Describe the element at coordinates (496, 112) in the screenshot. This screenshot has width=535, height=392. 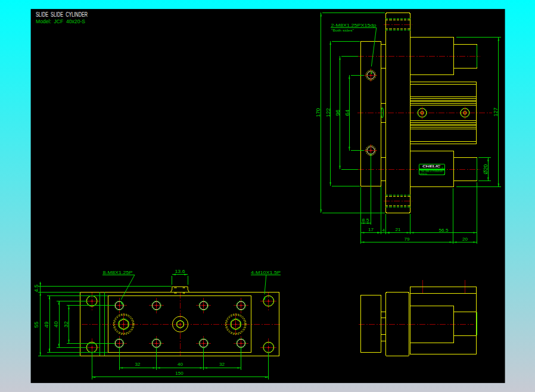
I see `svg-text: 127` at that location.